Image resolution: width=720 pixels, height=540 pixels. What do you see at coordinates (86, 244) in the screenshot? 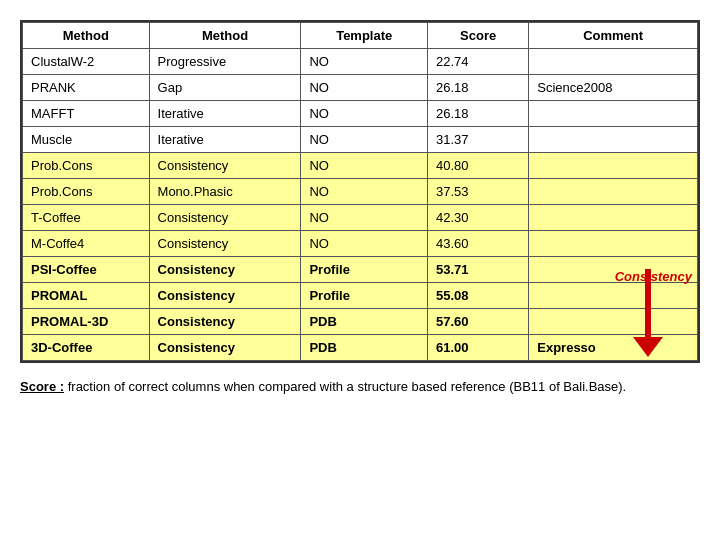
I see `cell-7-0: M-Coffe4` at bounding box center [86, 244].